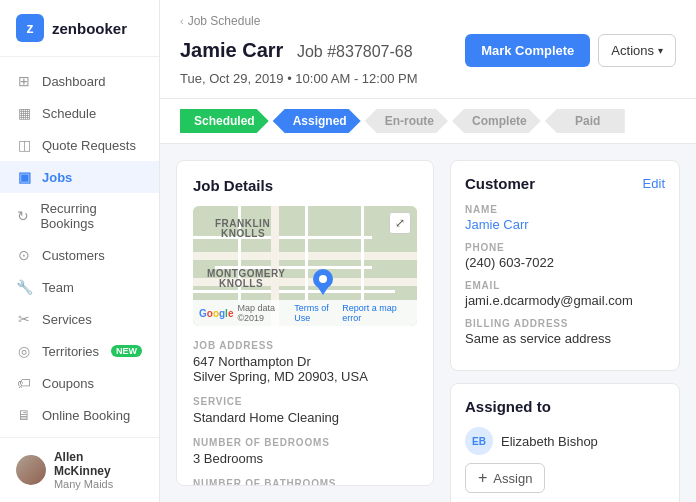  What do you see at coordinates (296, 50) in the screenshot?
I see `job-title: Jamie Carr Job #837807-68` at bounding box center [296, 50].